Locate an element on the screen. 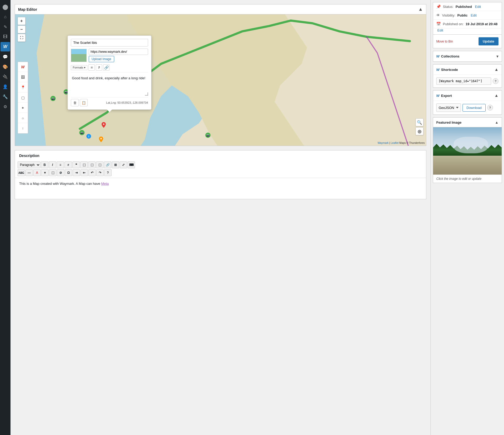  zoom-in-button: + is located at coordinates (22, 21).